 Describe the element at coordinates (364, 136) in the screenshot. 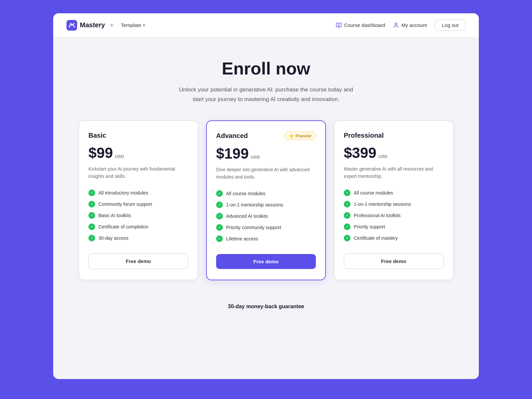

I see `card-title-professional: Professional` at that location.